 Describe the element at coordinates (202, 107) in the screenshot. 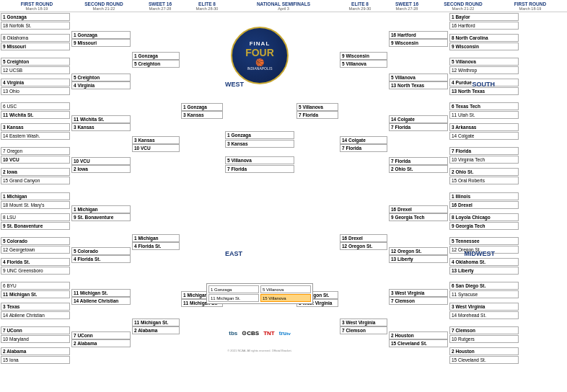

I see `e8-gonzaga: 1 Gonzaga` at that location.